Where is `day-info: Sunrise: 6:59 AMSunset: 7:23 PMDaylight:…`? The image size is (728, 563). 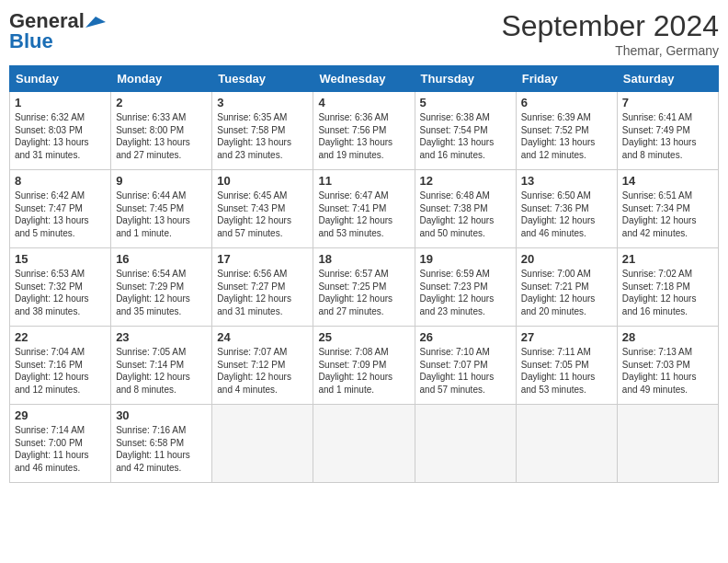
day-info: Sunrise: 6:59 AMSunset: 7:23 PMDaylight:… is located at coordinates (465, 293).